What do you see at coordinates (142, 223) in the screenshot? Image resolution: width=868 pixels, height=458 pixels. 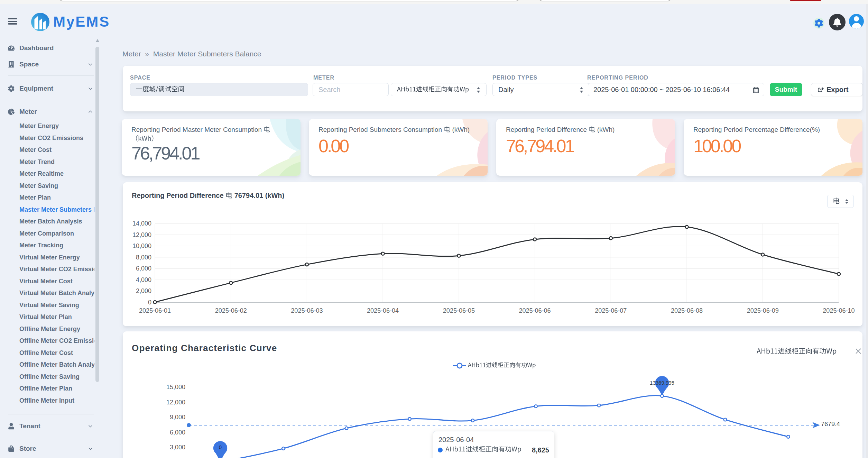 I see `svg-text: 14,000` at bounding box center [142, 223].